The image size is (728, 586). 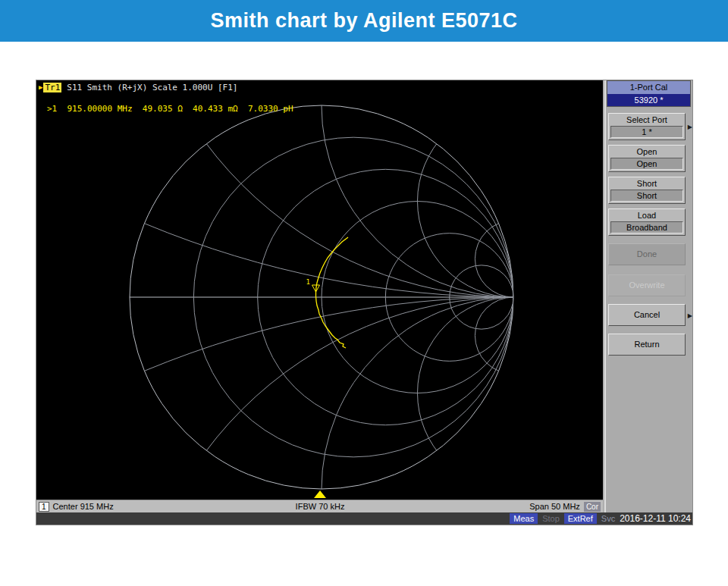 I want to click on softkey-cancel: Cancel▶, so click(x=647, y=315).